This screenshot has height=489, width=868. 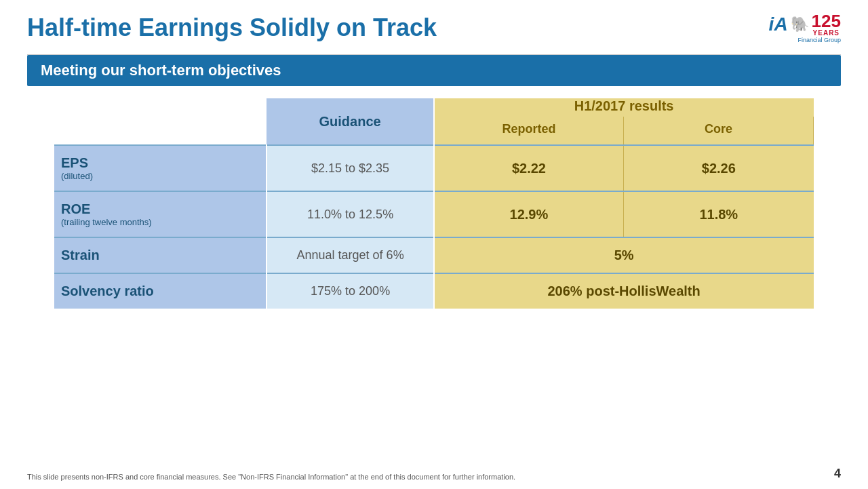 I want to click on row-label-main: EPS, so click(x=160, y=163).